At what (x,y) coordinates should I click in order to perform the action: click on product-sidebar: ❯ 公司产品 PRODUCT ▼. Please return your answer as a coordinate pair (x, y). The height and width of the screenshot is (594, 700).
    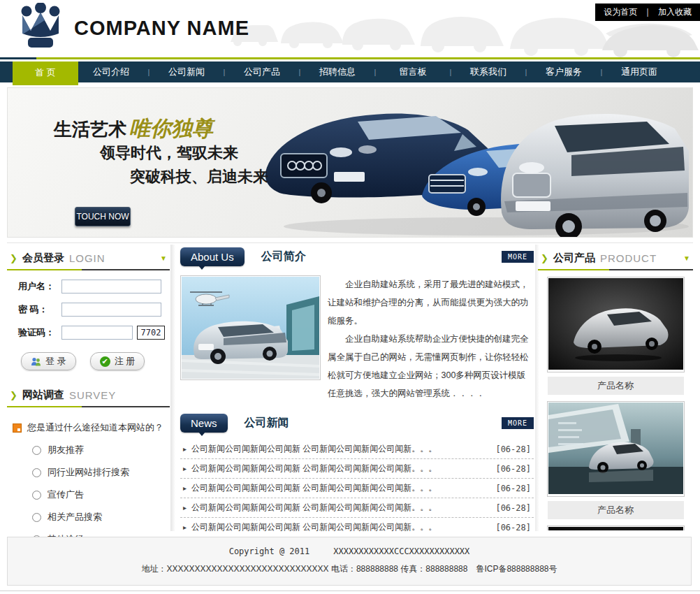
    Looking at the image, I should click on (615, 389).